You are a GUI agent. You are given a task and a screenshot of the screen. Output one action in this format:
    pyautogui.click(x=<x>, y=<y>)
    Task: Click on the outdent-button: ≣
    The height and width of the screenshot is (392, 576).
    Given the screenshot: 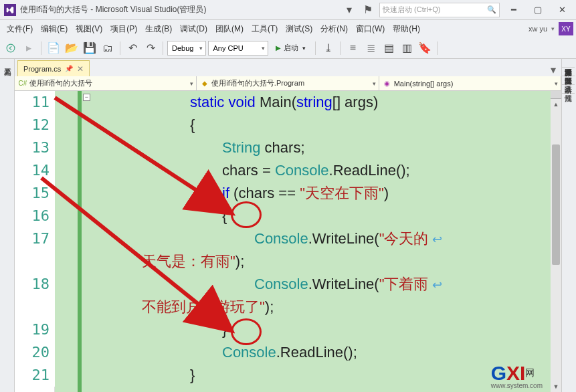 What is the action you would take?
    pyautogui.click(x=371, y=48)
    